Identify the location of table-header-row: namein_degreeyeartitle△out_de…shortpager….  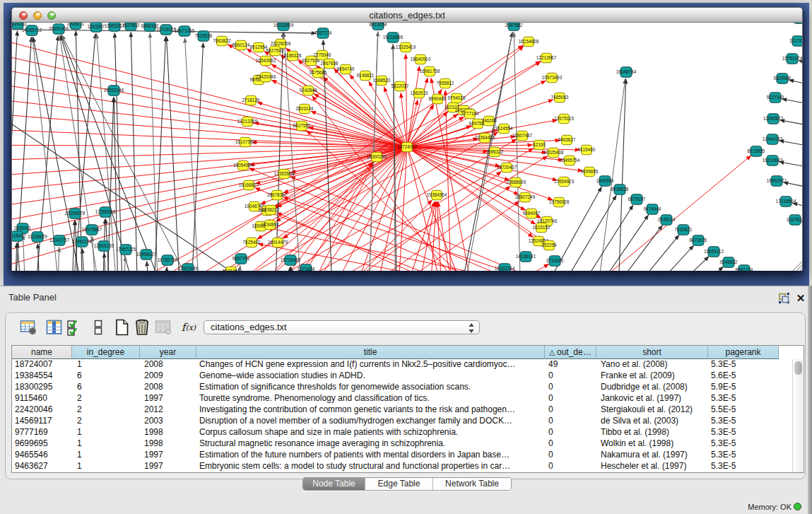
(401, 352).